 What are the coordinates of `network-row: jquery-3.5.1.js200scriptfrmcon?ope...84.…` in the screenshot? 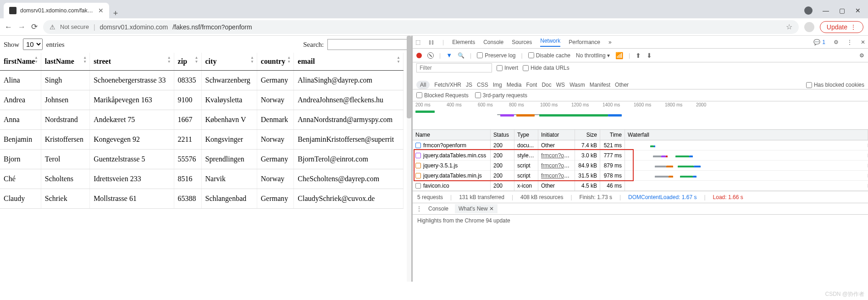 It's located at (640, 166).